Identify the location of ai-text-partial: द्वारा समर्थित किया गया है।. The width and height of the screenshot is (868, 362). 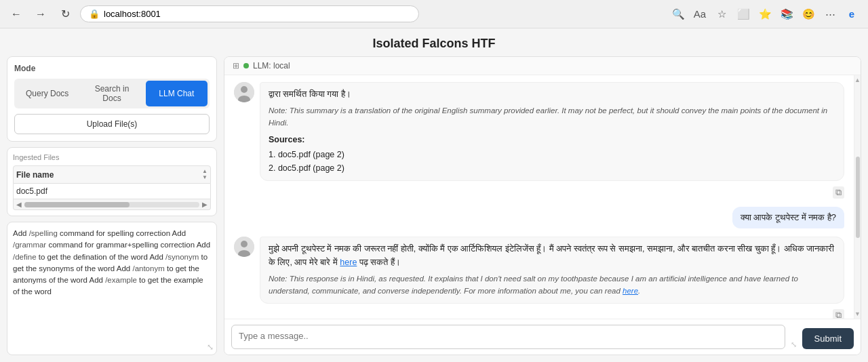
(552, 95).